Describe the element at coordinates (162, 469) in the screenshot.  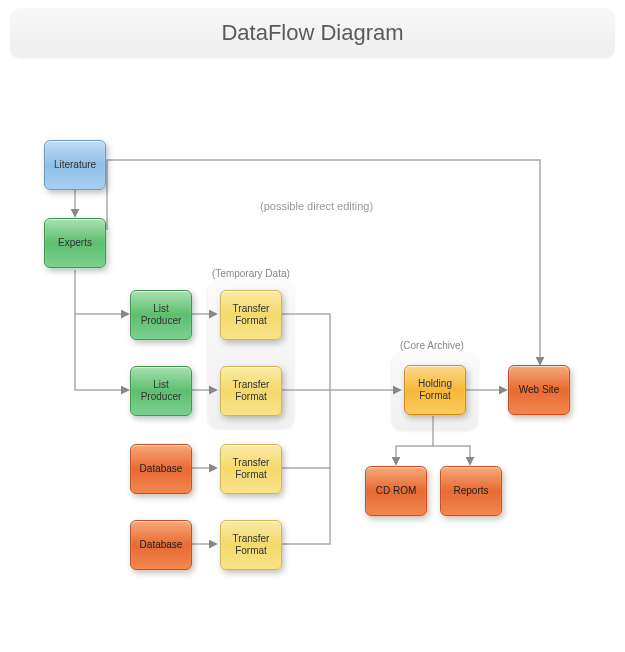
I see `node-database-1-label: Database` at that location.